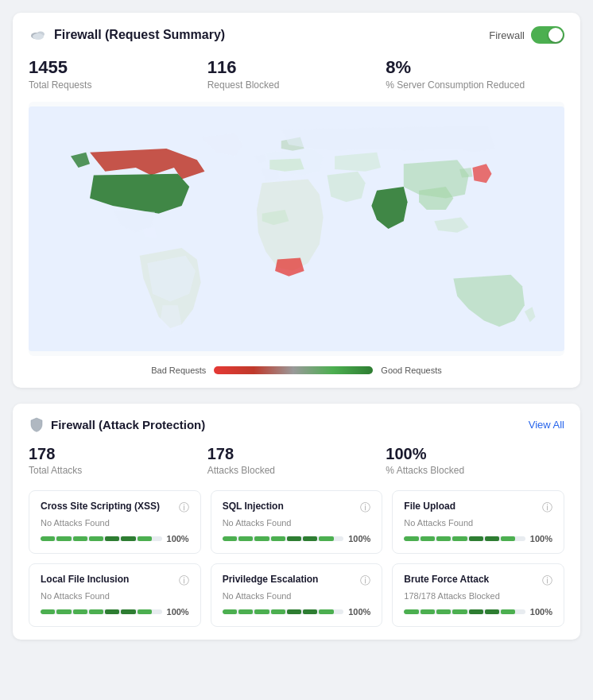  Describe the element at coordinates (479, 596) in the screenshot. I see `brute-force-sub: 178/178 Attacks Blocked` at that location.